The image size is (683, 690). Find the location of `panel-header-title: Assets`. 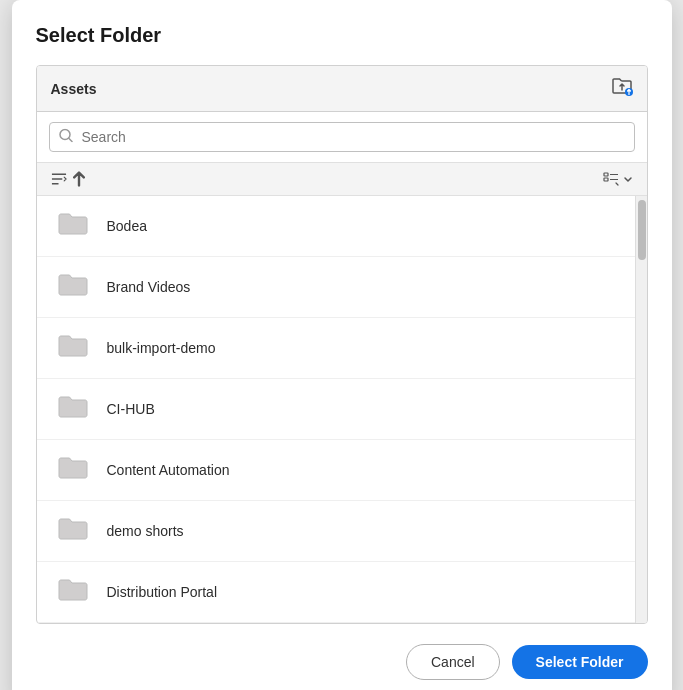

panel-header-title: Assets is located at coordinates (74, 89).